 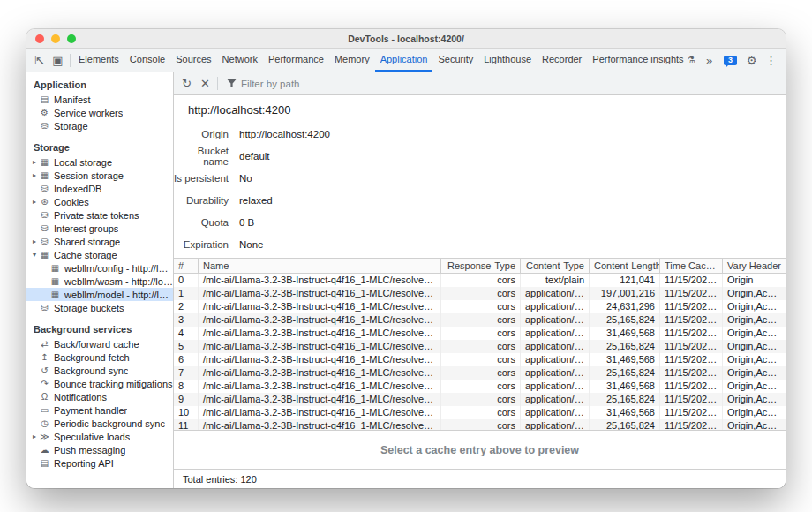 What do you see at coordinates (100, 228) in the screenshot?
I see `sidebar-item: ⛁ Interest groups` at bounding box center [100, 228].